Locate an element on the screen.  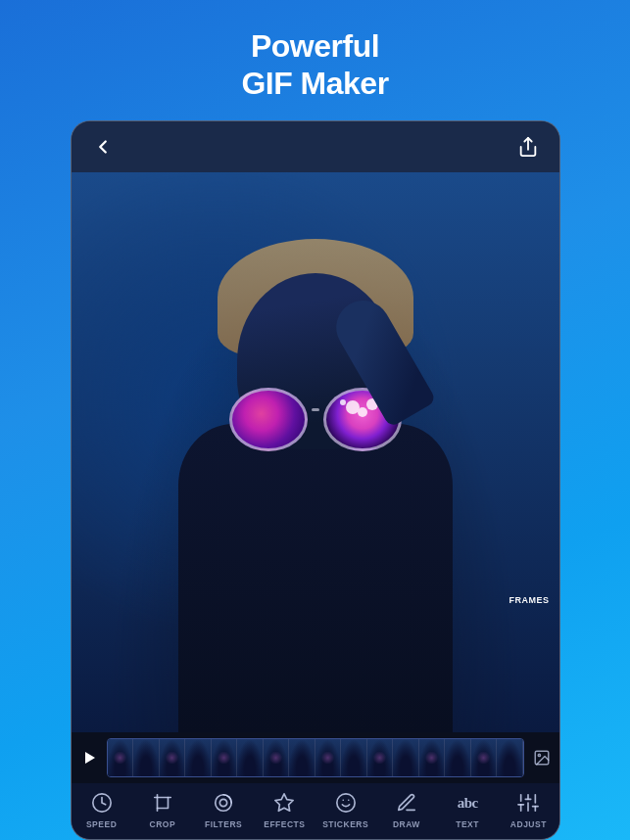
tool-draw: DRAW is located at coordinates (407, 809).